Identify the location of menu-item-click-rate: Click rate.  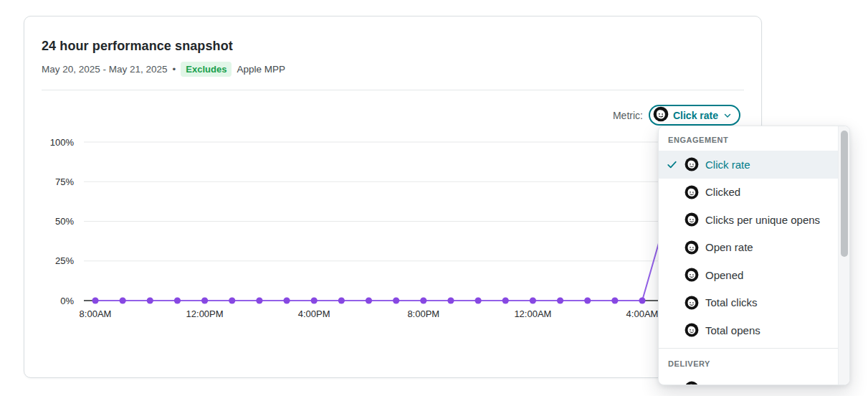
(748, 165).